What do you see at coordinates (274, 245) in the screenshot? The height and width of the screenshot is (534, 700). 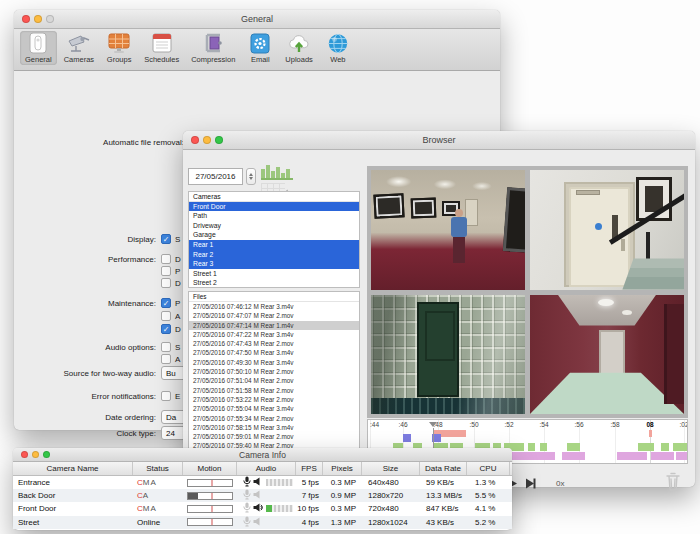 I see `camera-list-item: Rear 1` at bounding box center [274, 245].